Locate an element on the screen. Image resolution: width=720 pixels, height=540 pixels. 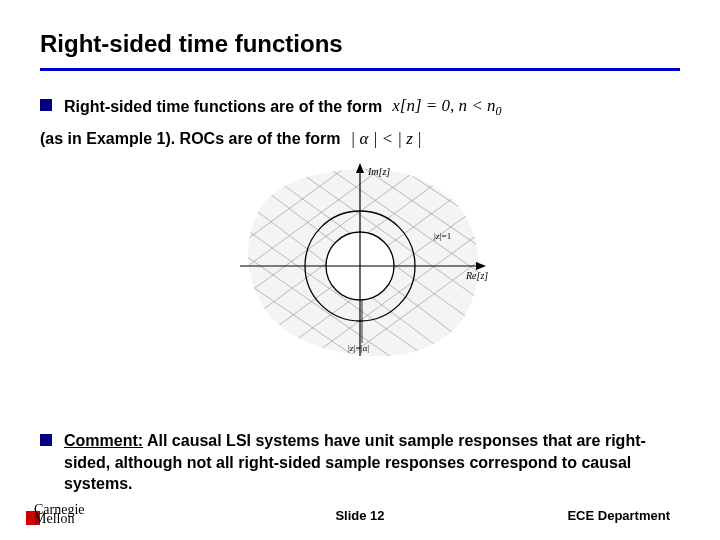
comment-body: All causal LSI systems have unit sample … is located at coordinates (355, 462).